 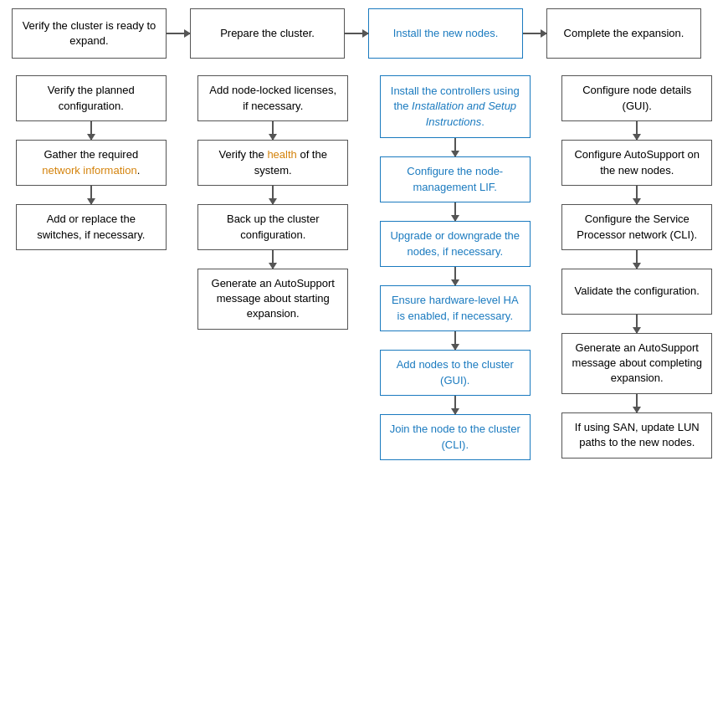 I want to click on top-box-1: Verify the cluster is ready to expand., so click(x=89, y=33).